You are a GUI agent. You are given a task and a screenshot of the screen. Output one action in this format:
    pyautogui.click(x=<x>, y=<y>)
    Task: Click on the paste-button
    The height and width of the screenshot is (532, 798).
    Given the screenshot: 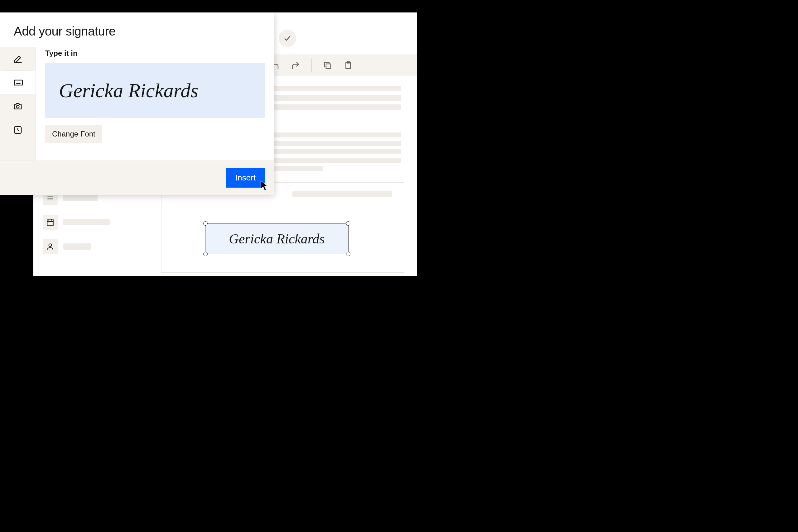 What is the action you would take?
    pyautogui.click(x=348, y=65)
    